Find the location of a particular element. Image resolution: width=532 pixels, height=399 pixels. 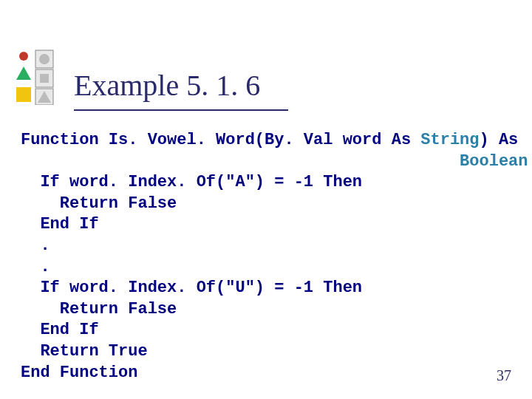

code-line: If word. Index. Of("U") = -1 Then is located at coordinates (191, 288).